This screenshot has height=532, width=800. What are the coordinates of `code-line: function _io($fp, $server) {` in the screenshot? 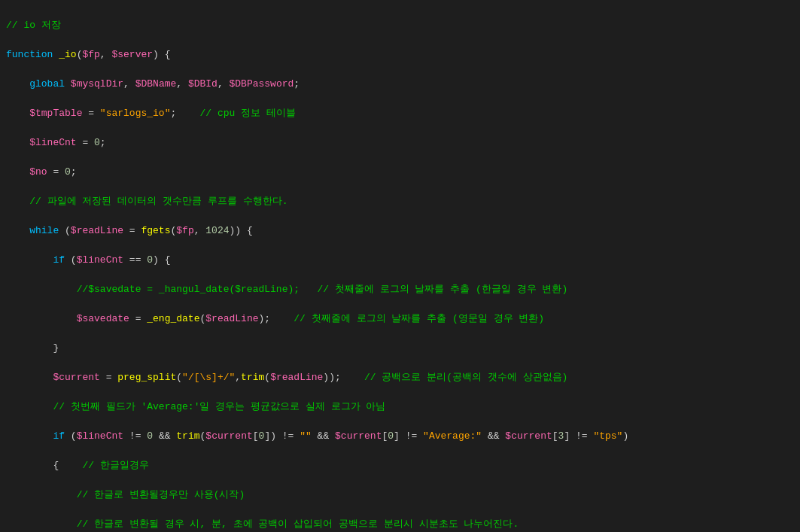 It's located at (400, 55).